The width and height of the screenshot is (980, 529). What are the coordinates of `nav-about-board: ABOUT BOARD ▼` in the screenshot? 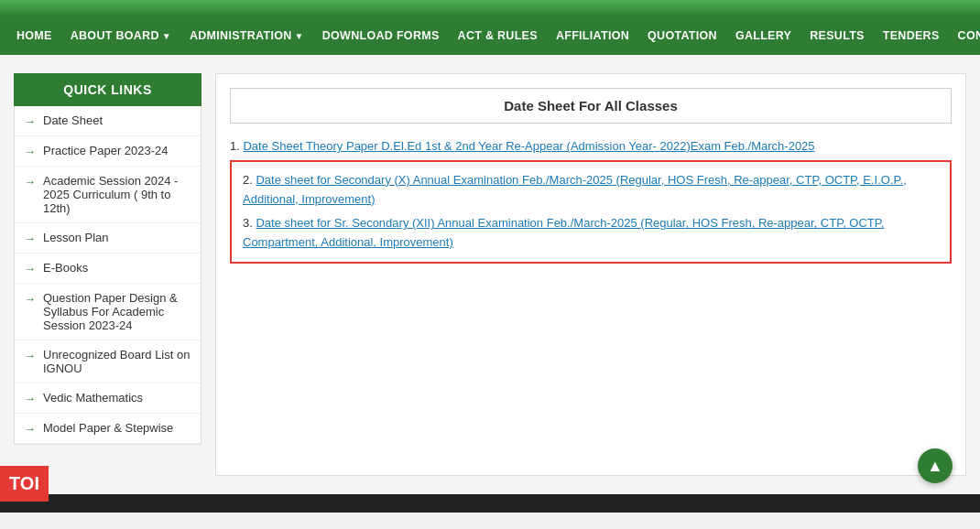 It's located at (121, 36).